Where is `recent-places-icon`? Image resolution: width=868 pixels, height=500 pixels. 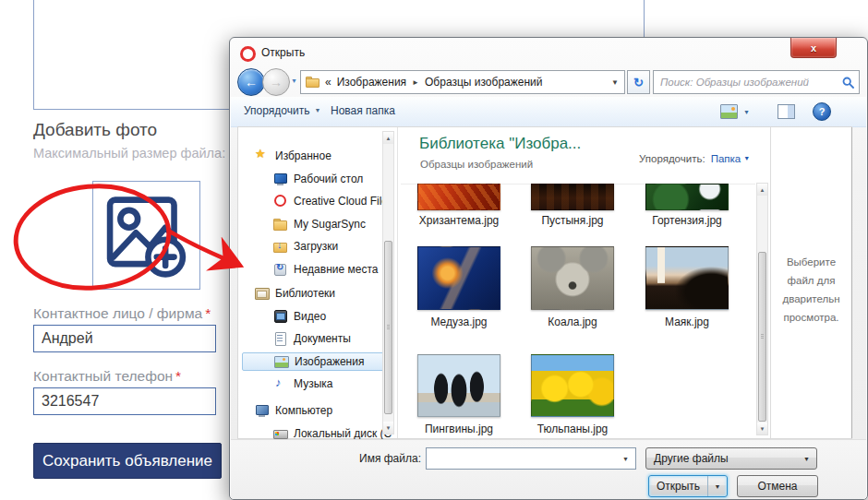 recent-places-icon is located at coordinates (281, 269).